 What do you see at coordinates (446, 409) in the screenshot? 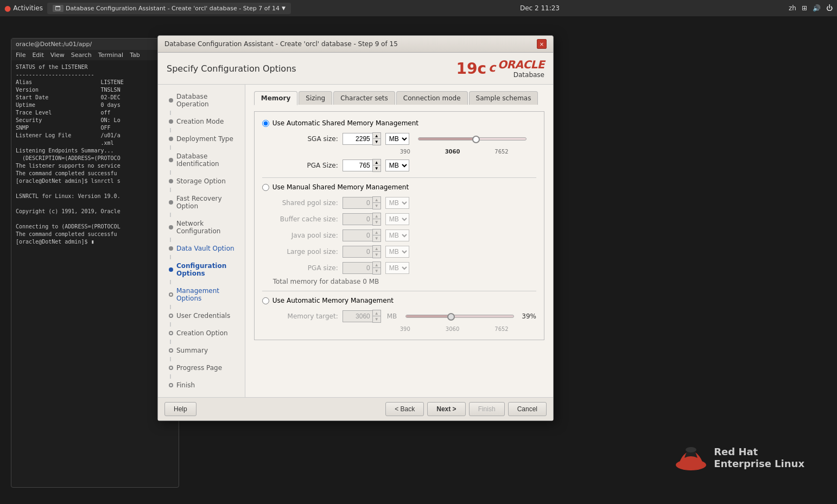
I see `next-button: Next >` at bounding box center [446, 409].